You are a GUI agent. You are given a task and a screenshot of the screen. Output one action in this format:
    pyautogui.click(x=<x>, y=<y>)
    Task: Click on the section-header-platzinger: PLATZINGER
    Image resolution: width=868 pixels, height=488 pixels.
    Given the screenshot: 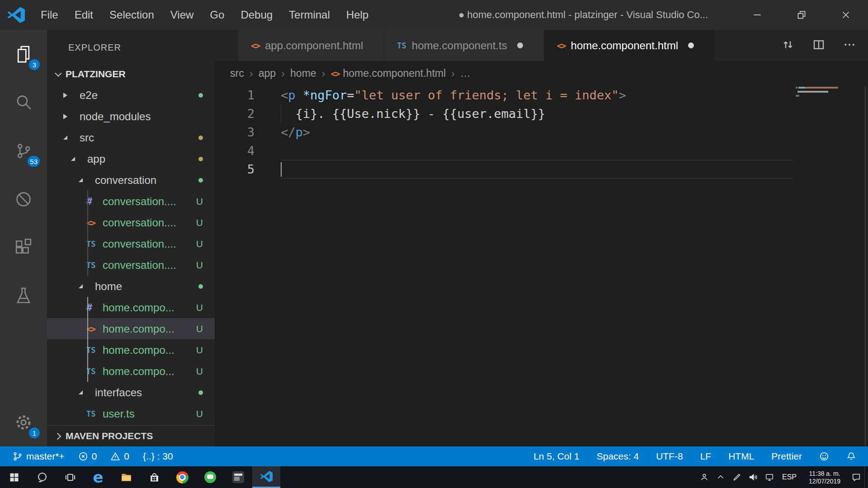 What is the action you would take?
    pyautogui.click(x=131, y=74)
    